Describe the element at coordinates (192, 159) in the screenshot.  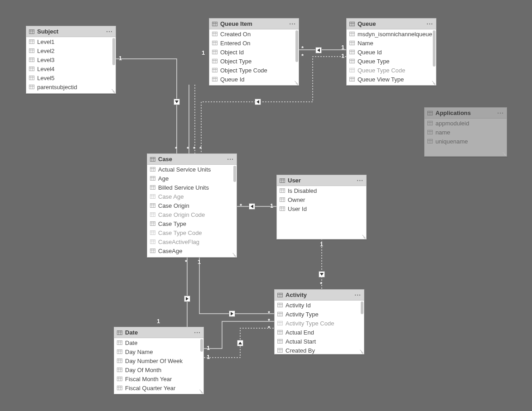
I see `table-header: Case ···` at that location.